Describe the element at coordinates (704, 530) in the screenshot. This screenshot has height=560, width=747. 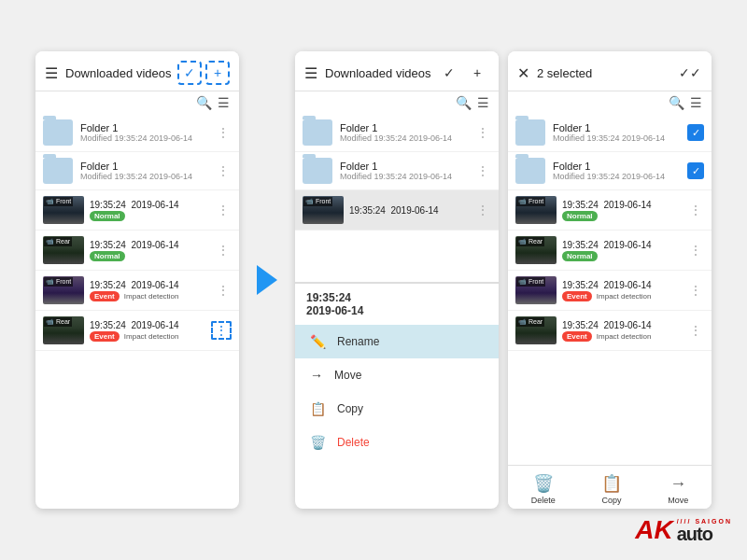
I see `logo-right: //// SAIGON auto` at that location.